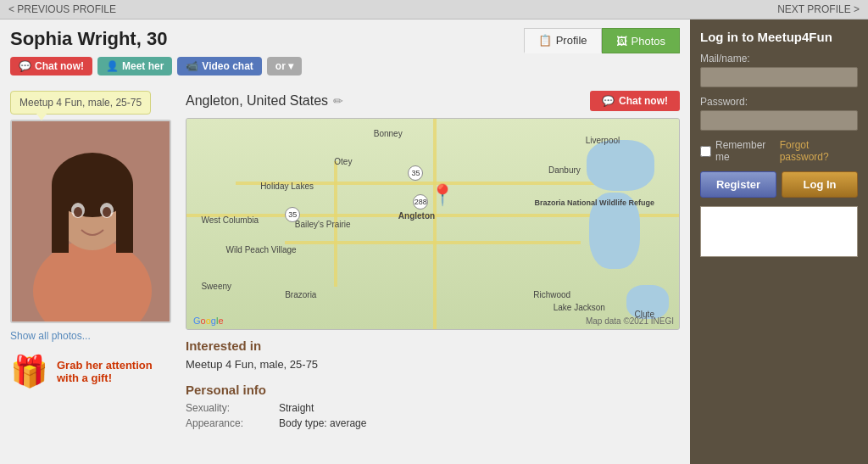 The width and height of the screenshot is (868, 464). What do you see at coordinates (112, 66) in the screenshot?
I see `user-icon: 👤` at bounding box center [112, 66].